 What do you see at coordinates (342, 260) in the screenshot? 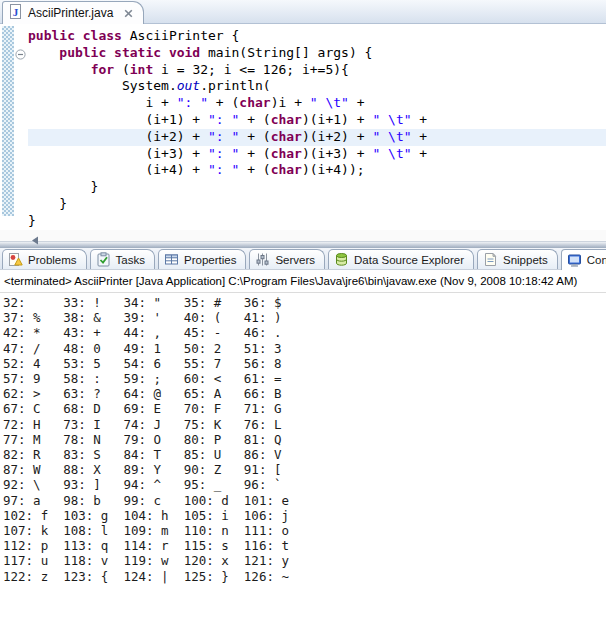
I see `data-source-explorer-icon` at bounding box center [342, 260].